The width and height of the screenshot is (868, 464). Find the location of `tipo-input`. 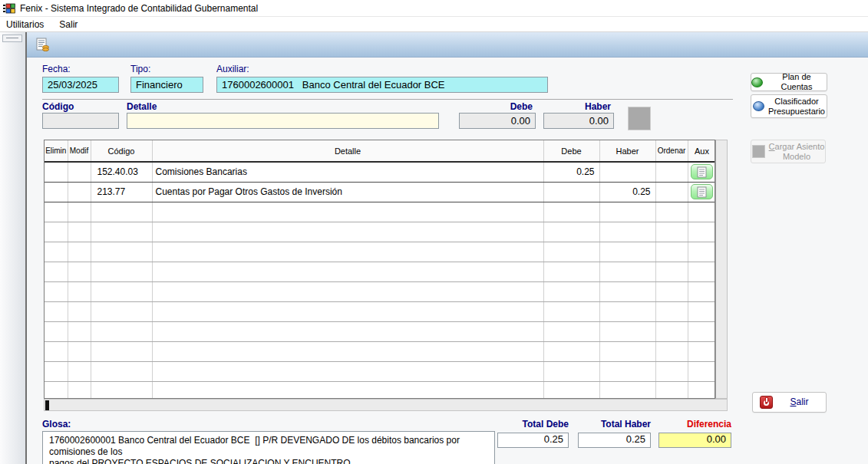

tipo-input is located at coordinates (167, 84).